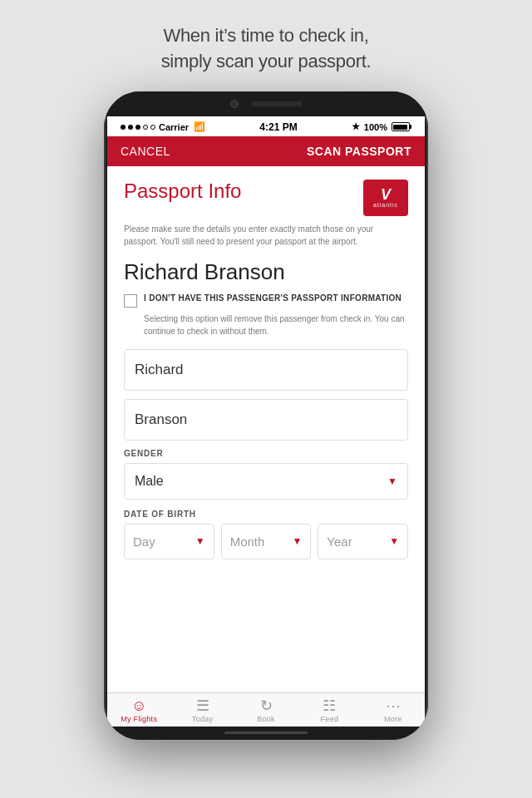 This screenshot has height=798, width=532. What do you see at coordinates (330, 719) in the screenshot?
I see `feed-label: Feed` at bounding box center [330, 719].